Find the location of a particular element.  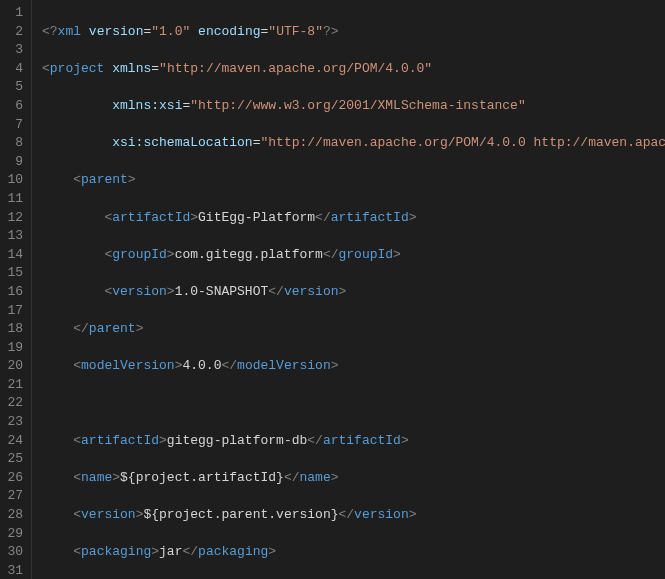

line-number: 12 is located at coordinates (12, 218).